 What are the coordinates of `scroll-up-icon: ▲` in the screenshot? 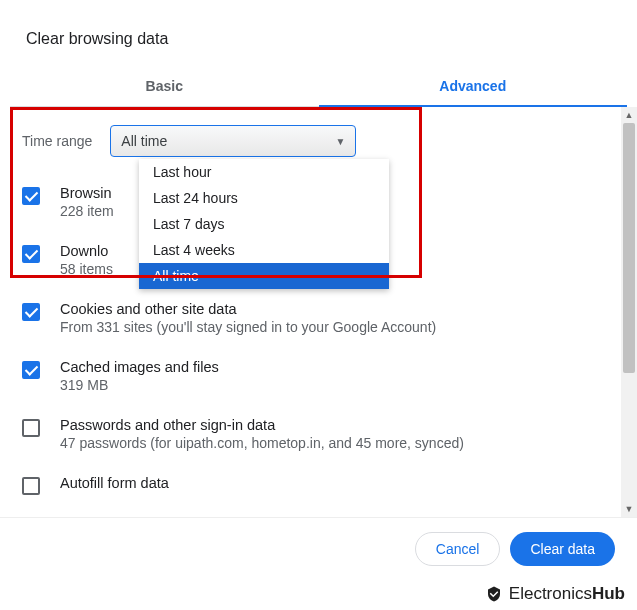 It's located at (629, 115).